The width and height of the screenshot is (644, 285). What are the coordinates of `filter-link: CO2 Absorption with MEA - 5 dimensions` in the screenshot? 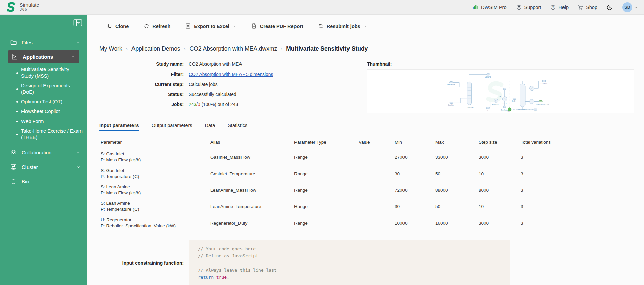 It's located at (231, 75).